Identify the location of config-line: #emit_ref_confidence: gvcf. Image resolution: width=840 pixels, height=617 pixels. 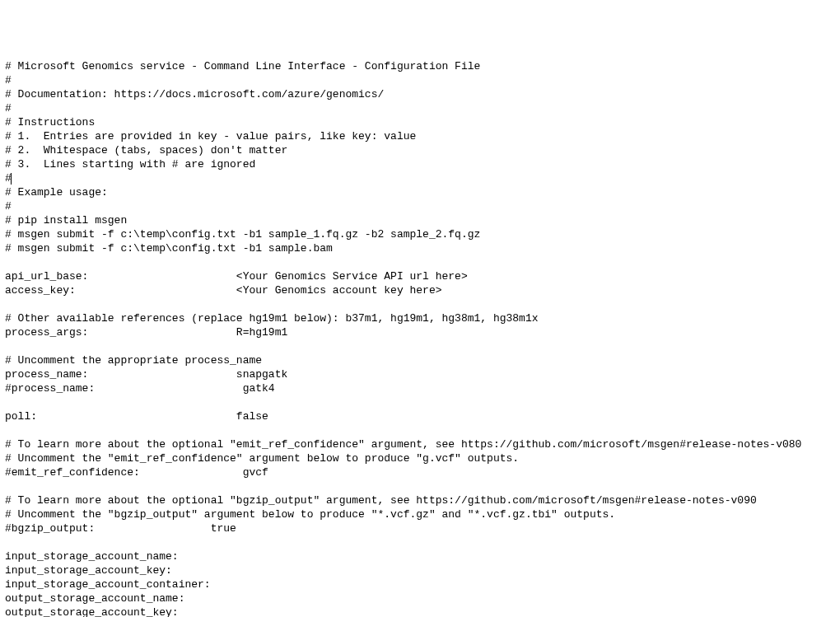
(420, 473).